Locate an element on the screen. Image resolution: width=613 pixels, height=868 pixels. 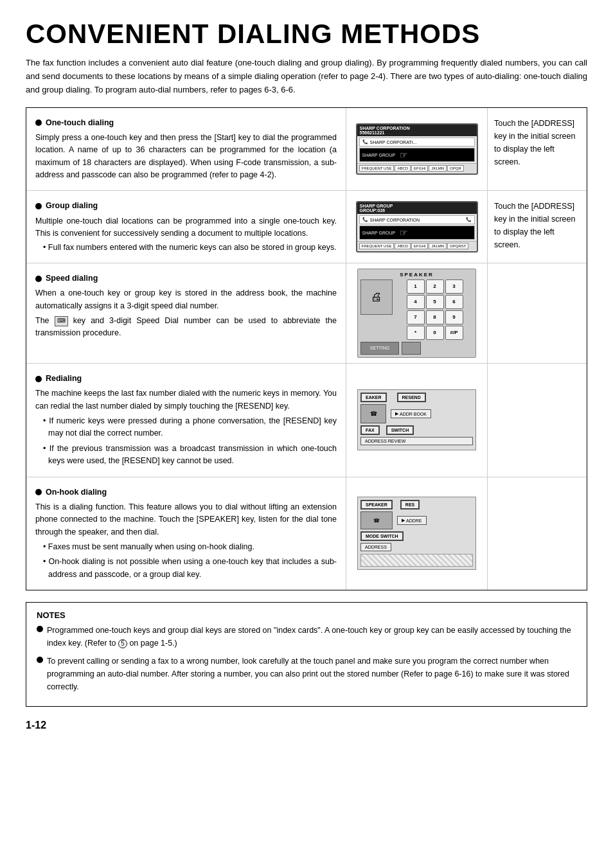
onhook-text: On-hook dialing This is a dialing functi… is located at coordinates (186, 534).